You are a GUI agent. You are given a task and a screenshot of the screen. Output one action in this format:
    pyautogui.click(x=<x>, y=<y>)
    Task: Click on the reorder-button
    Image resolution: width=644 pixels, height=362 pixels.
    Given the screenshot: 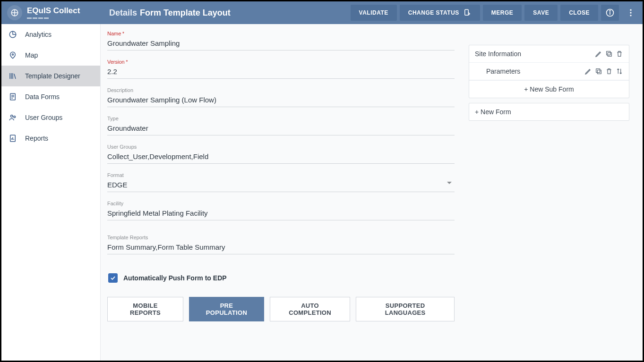 What is the action you would take?
    pyautogui.click(x=619, y=71)
    